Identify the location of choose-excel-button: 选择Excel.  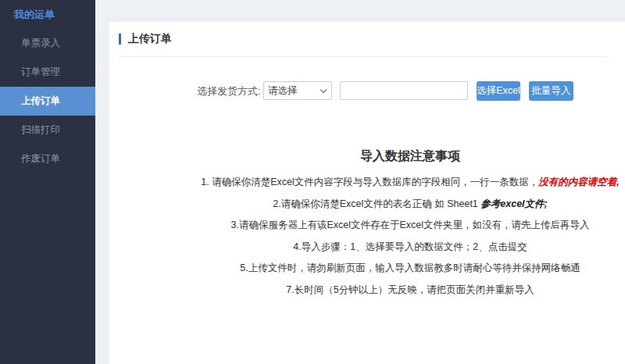
(498, 91).